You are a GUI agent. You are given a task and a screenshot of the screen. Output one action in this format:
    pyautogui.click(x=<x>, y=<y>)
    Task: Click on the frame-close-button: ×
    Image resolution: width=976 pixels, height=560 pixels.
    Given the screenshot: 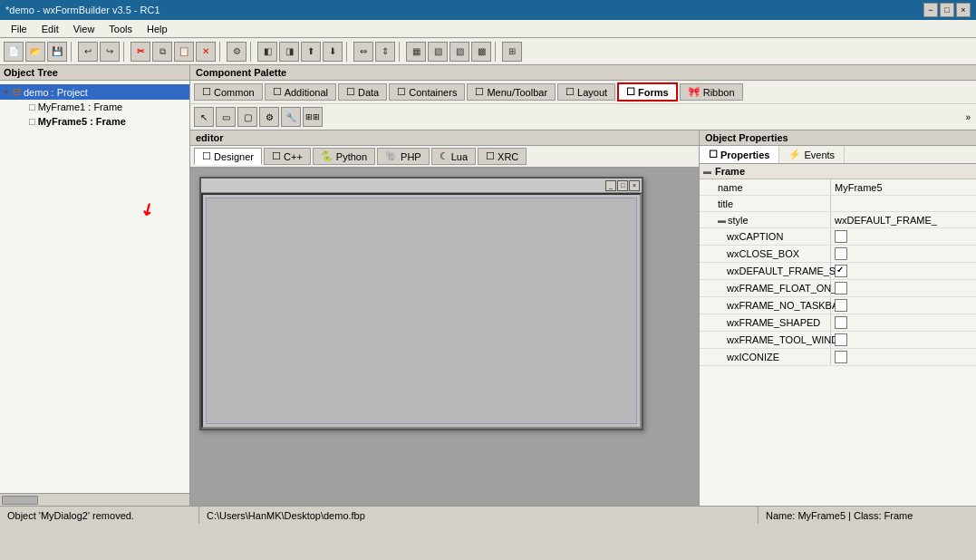 What is the action you would take?
    pyautogui.click(x=634, y=186)
    